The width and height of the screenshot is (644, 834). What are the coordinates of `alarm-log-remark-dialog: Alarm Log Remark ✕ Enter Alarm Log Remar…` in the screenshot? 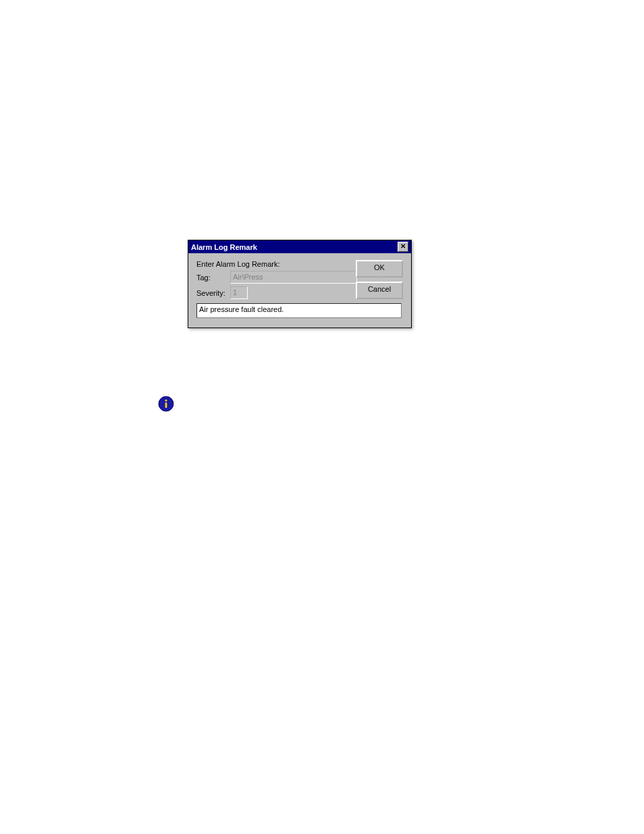 It's located at (300, 284).